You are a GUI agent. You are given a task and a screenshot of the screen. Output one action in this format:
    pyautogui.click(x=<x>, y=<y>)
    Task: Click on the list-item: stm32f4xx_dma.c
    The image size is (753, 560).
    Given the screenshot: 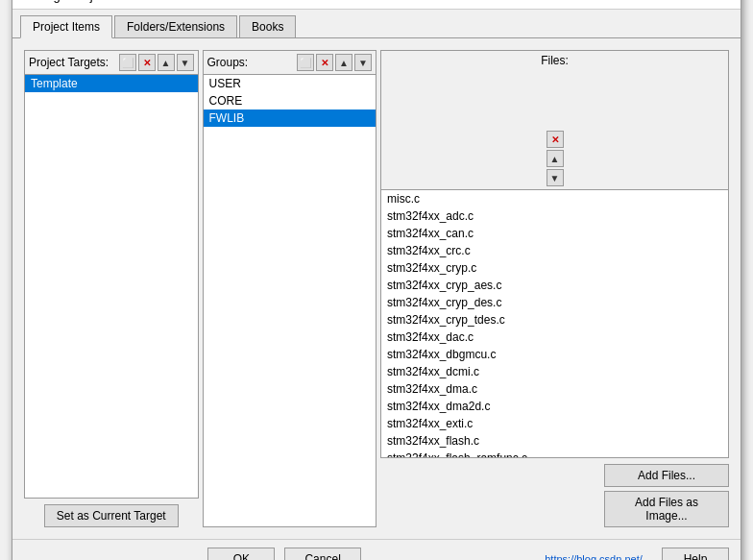 What is the action you would take?
    pyautogui.click(x=555, y=389)
    